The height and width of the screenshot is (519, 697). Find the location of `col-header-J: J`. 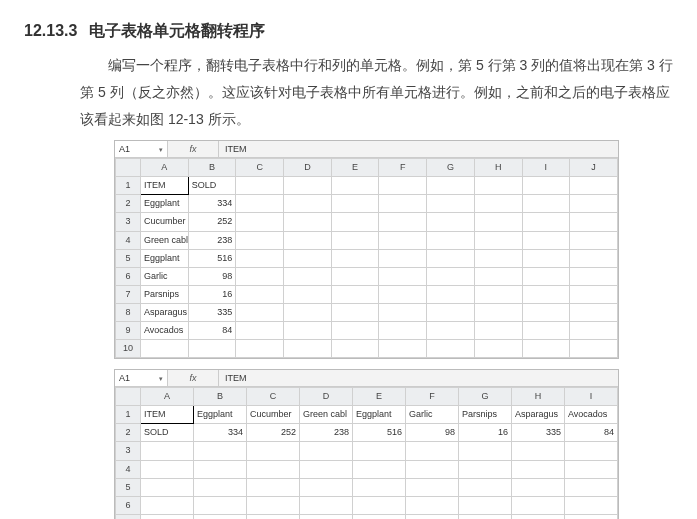

col-header-J: J is located at coordinates (594, 168).